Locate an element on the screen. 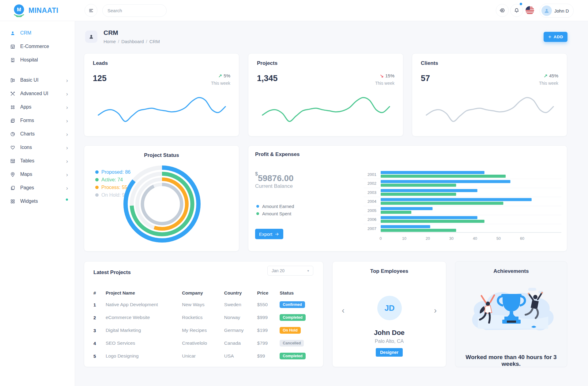 The width and height of the screenshot is (588, 386). export-button: Export is located at coordinates (269, 234).